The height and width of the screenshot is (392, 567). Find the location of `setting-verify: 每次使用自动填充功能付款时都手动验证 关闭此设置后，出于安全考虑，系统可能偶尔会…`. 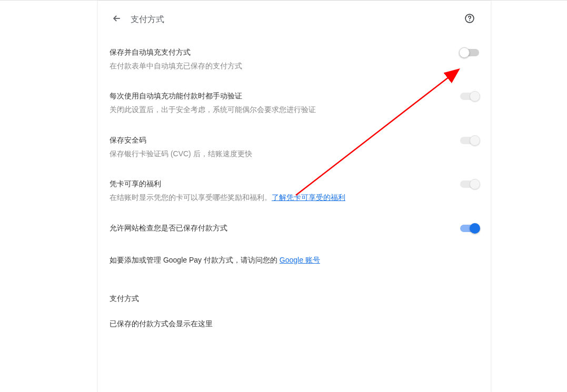

setting-verify: 每次使用自动填充功能付款时都手动验证 关闭此设置后，出于安全考虑，系统可能偶尔会… is located at coordinates (294, 104).